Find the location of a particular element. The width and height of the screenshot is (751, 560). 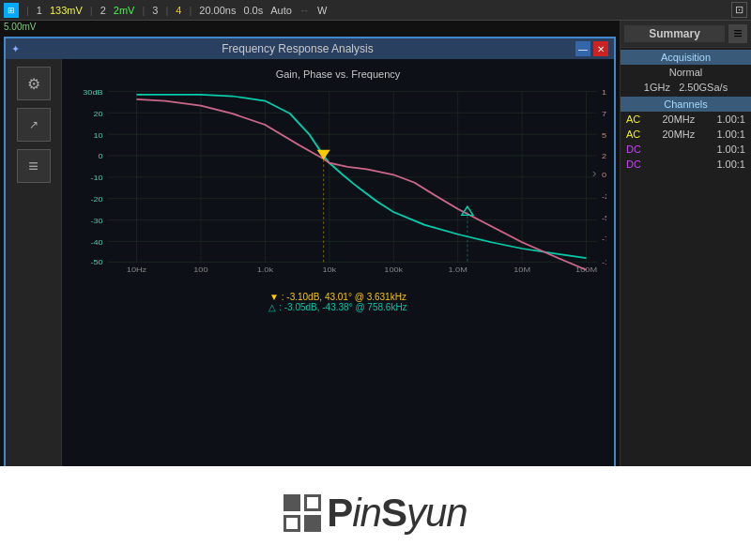

ch1-ratio: 1.00:1 is located at coordinates (730, 119).